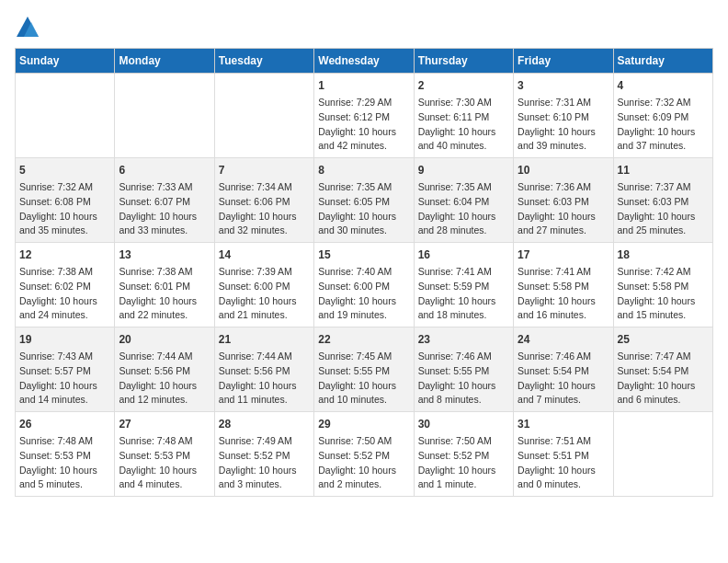 This screenshot has height=563, width=728. What do you see at coordinates (65, 61) in the screenshot?
I see `day-header-sunday: Sunday` at bounding box center [65, 61].